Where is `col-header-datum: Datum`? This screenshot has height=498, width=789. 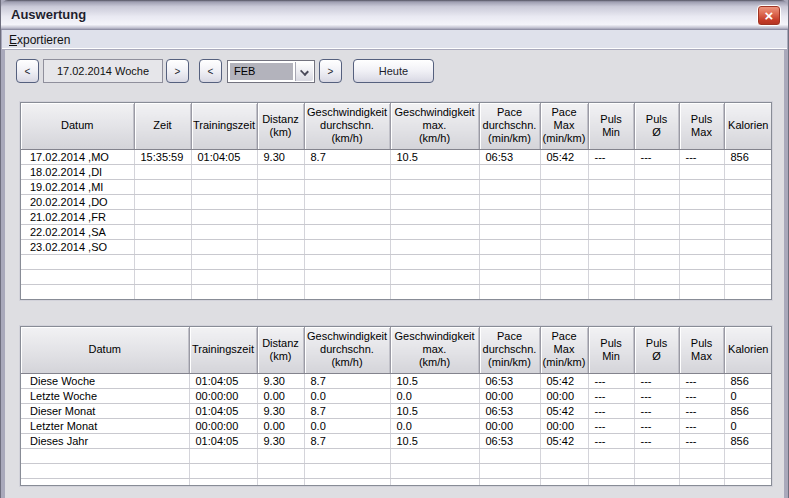 col-header-datum: Datum is located at coordinates (105, 350).